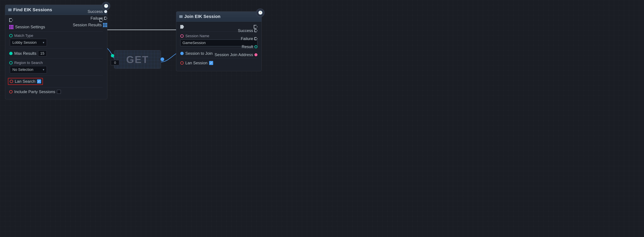 Image resolution: width=644 pixels, height=237 pixels. Describe the element at coordinates (24, 42) in the screenshot. I see `match-type-value: Lobby Session` at that location.